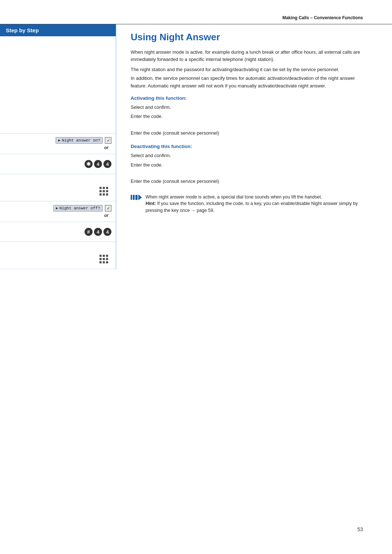 The image size is (392, 554). Describe the element at coordinates (147, 165) in the screenshot. I see `deactivating-enter-code-text: Enter the code.` at that location.